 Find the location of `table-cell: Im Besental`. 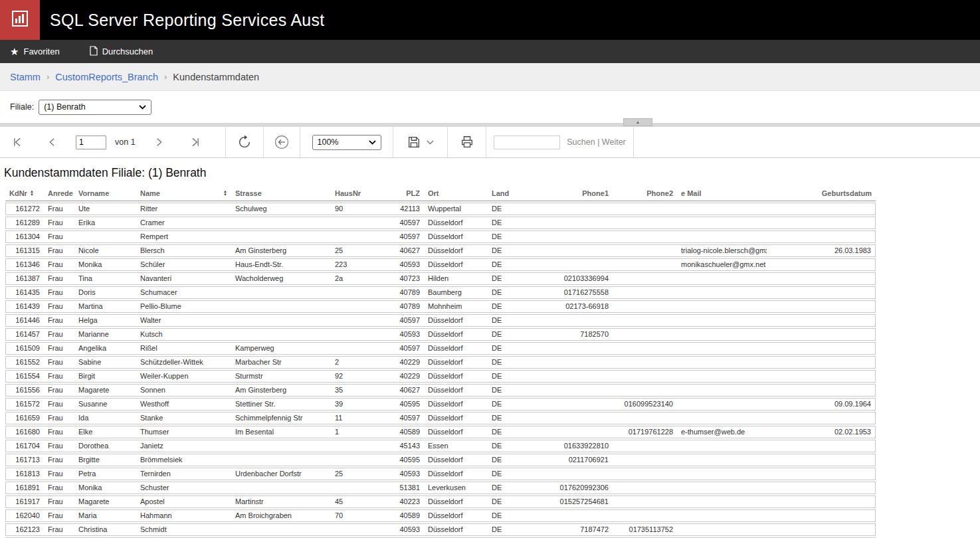

table-cell: Im Besental is located at coordinates (281, 432).